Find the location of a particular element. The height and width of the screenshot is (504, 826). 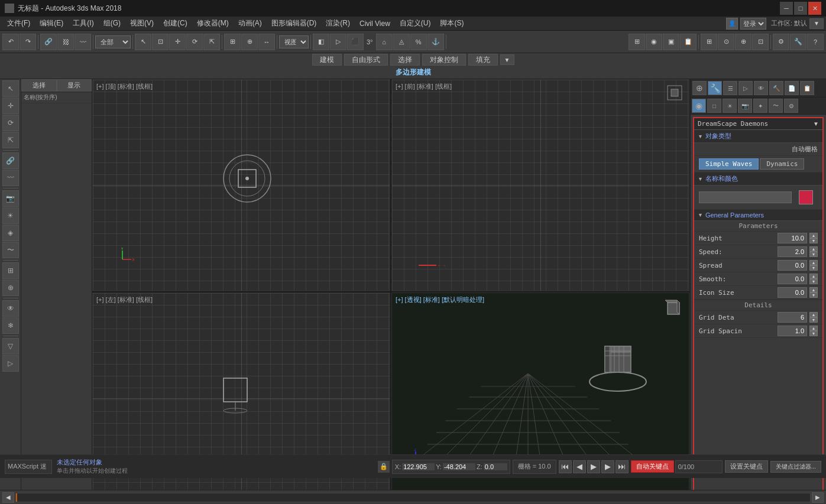

ds-spin-gridspacin-up: ▲ is located at coordinates (814, 329).